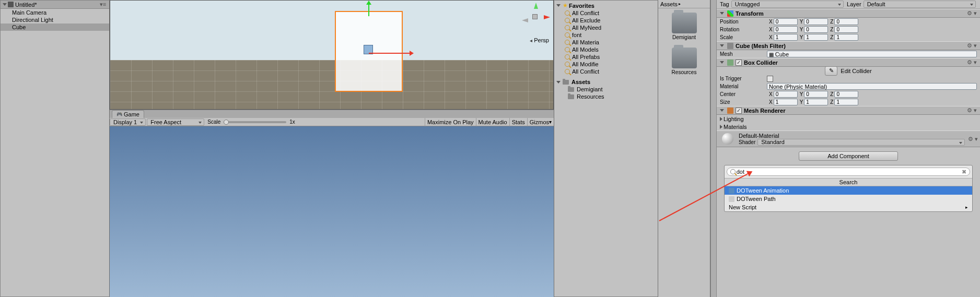 Image resolution: width=980 pixels, height=297 pixels. I want to click on materials-label: Materials, so click(736, 127).